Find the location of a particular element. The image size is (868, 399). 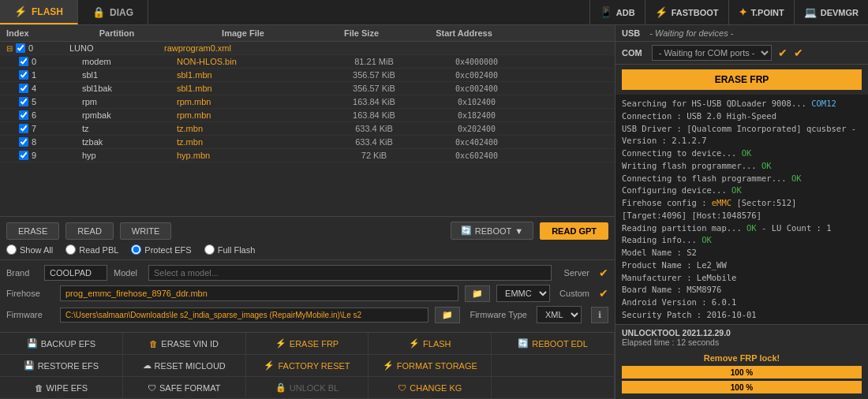

firehose-type-select: EMMC UFS is located at coordinates (523, 293).